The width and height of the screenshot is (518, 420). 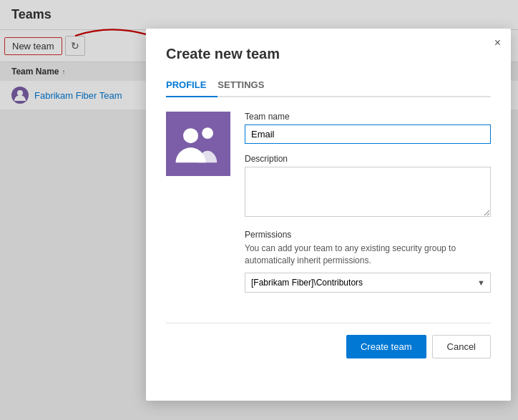 What do you see at coordinates (368, 187) in the screenshot?
I see `form-group-description: Description` at bounding box center [368, 187].